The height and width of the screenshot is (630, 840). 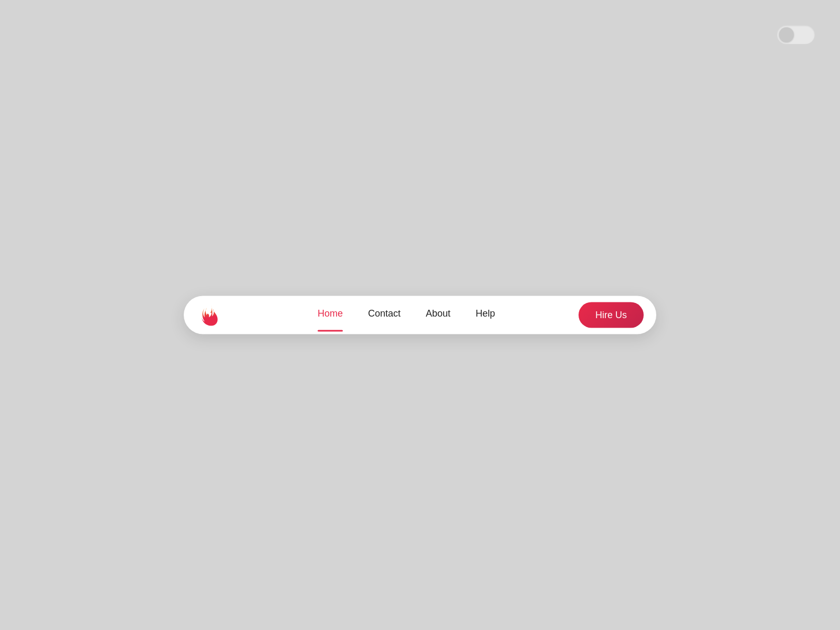 I want to click on brand-logo-icon, so click(x=209, y=315).